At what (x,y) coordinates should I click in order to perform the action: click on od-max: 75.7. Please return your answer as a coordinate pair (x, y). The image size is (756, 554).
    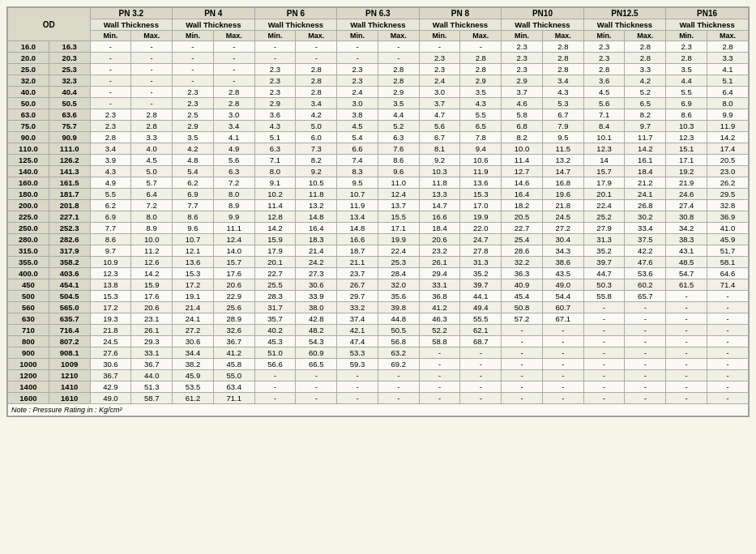
    Looking at the image, I should click on (70, 126).